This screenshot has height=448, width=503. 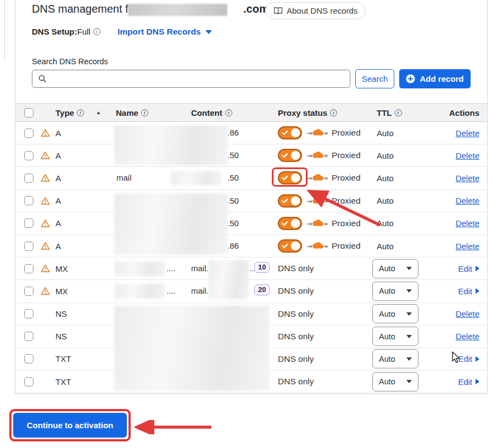 What do you see at coordinates (387, 359) in the screenshot?
I see `ttl-dropdown-value: Auto` at bounding box center [387, 359].